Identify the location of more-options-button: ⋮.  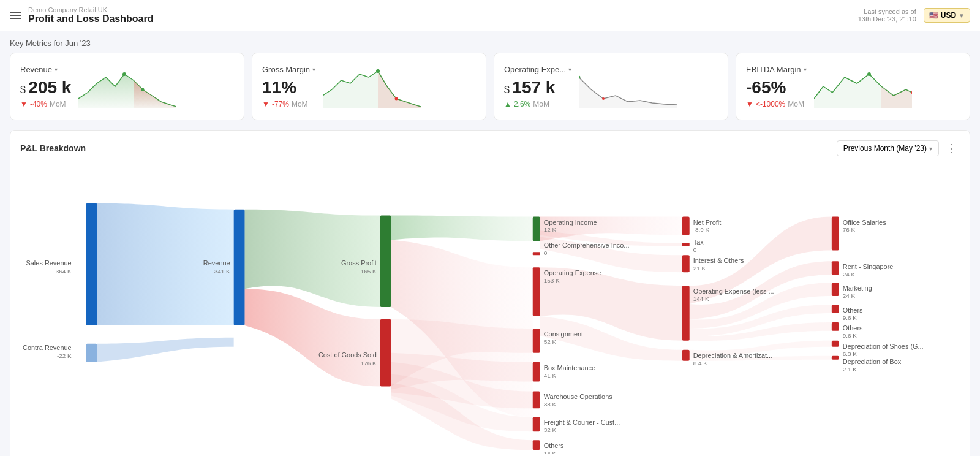
(952, 148).